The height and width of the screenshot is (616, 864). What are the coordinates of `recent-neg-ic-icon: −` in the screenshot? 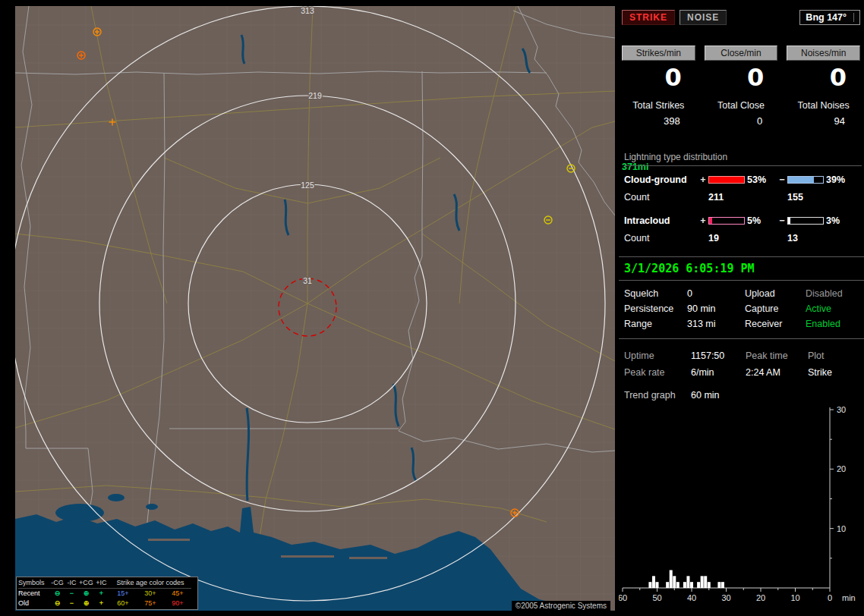 It's located at (71, 593).